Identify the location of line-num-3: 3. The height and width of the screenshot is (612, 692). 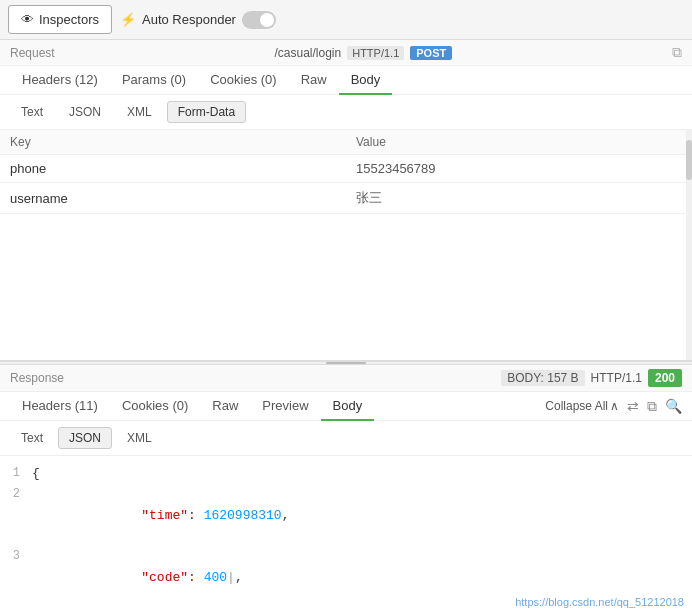
(16, 578).